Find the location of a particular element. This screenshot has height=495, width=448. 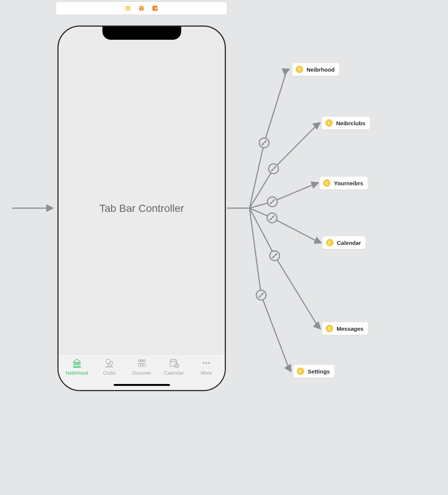

calendar-icon is located at coordinates (174, 363).